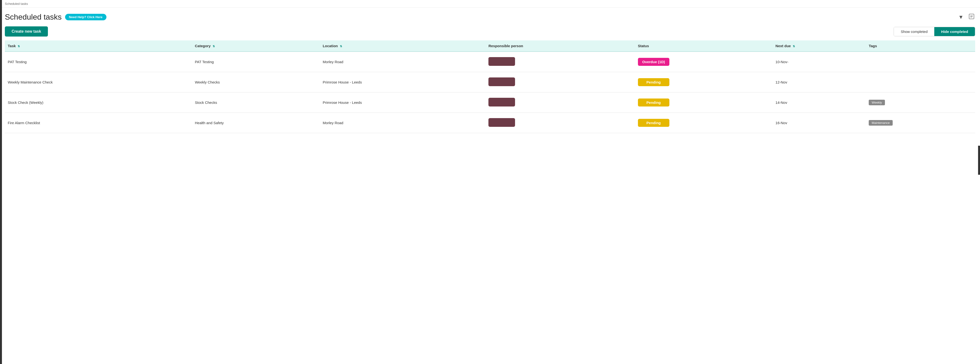  What do you see at coordinates (256, 46) in the screenshot?
I see `col-category: Category ⇅` at bounding box center [256, 46].